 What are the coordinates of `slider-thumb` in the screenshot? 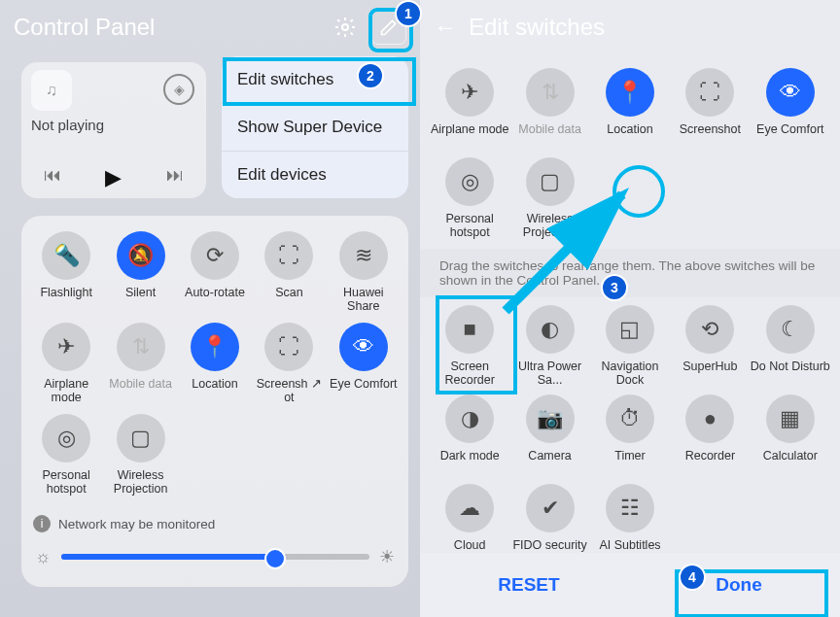 It's located at (275, 559).